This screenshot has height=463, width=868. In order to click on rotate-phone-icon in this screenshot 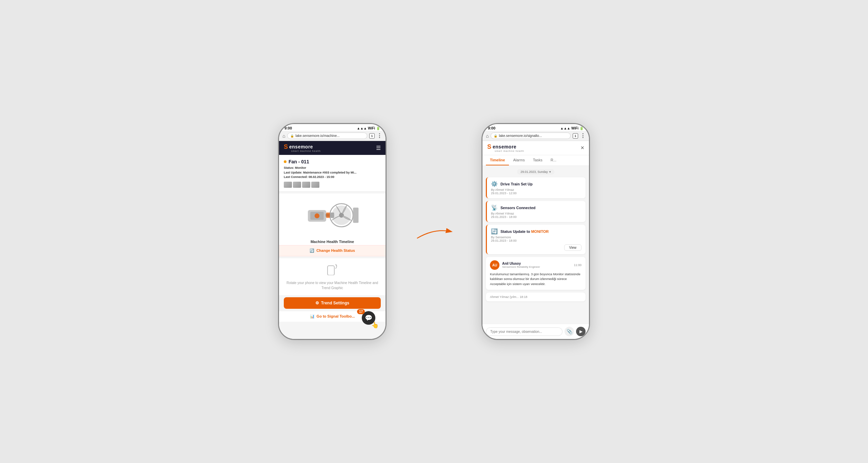, I will do `click(332, 270)`.